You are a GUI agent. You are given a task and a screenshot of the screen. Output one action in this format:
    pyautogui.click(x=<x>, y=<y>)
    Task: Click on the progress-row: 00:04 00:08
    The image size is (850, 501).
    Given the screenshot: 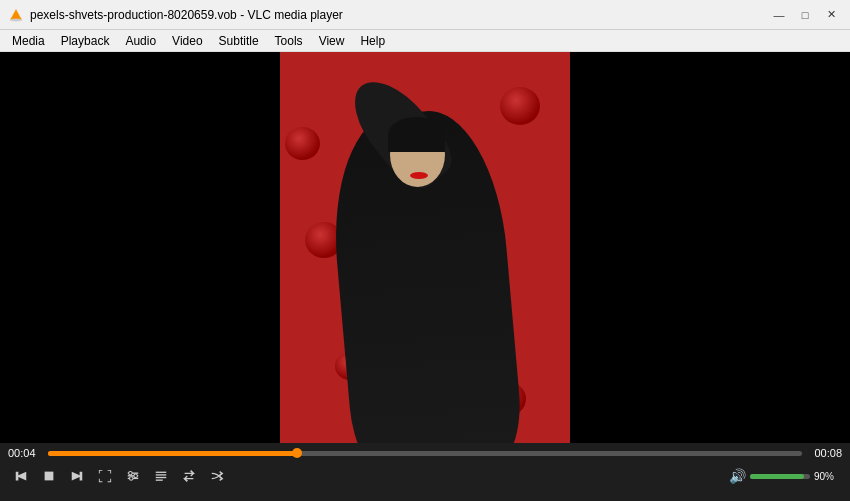 What is the action you would take?
    pyautogui.click(x=425, y=453)
    